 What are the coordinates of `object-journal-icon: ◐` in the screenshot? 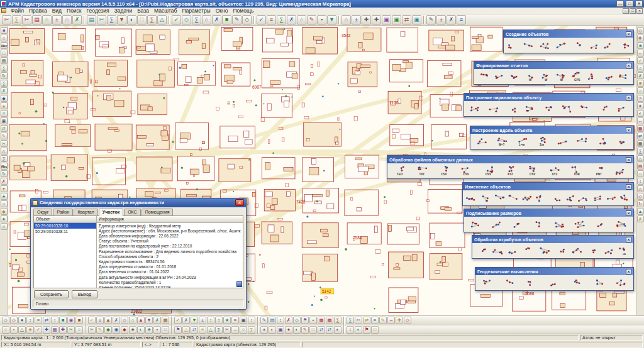 It's located at (338, 330).